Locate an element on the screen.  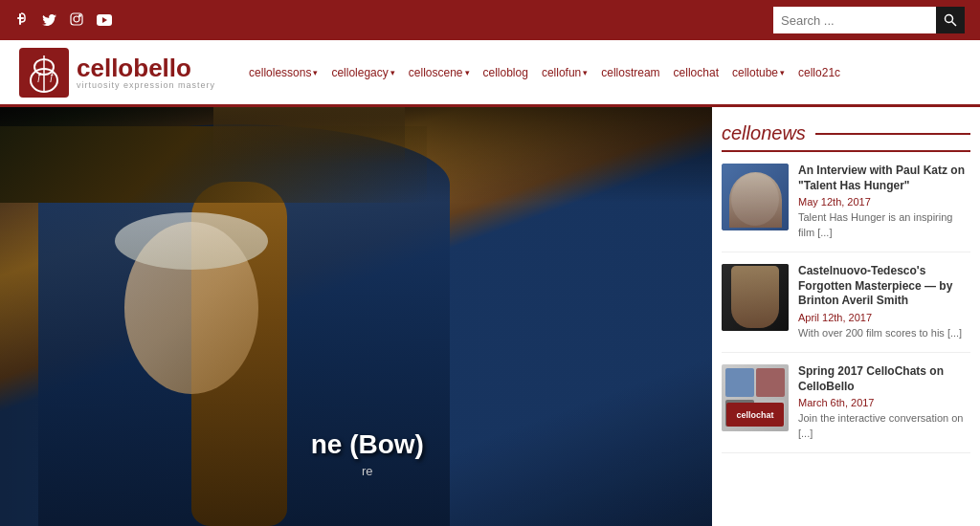
logo-bello: bello is located at coordinates (163, 68).